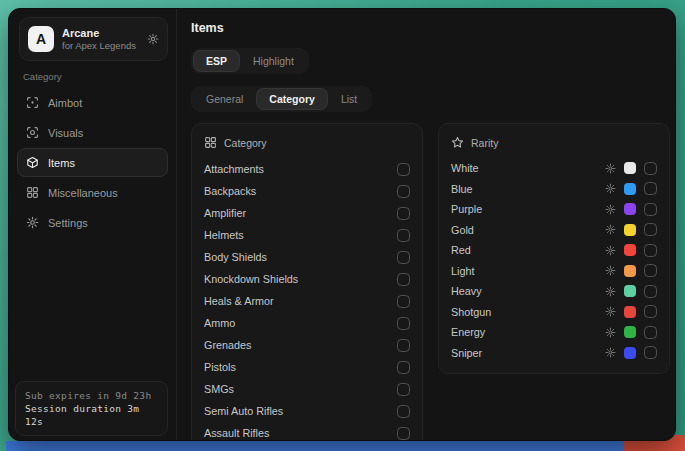 Image resolution: width=685 pixels, height=451 pixels. What do you see at coordinates (92, 132) in the screenshot?
I see `sidebar-item-visuals: Visuals` at bounding box center [92, 132].